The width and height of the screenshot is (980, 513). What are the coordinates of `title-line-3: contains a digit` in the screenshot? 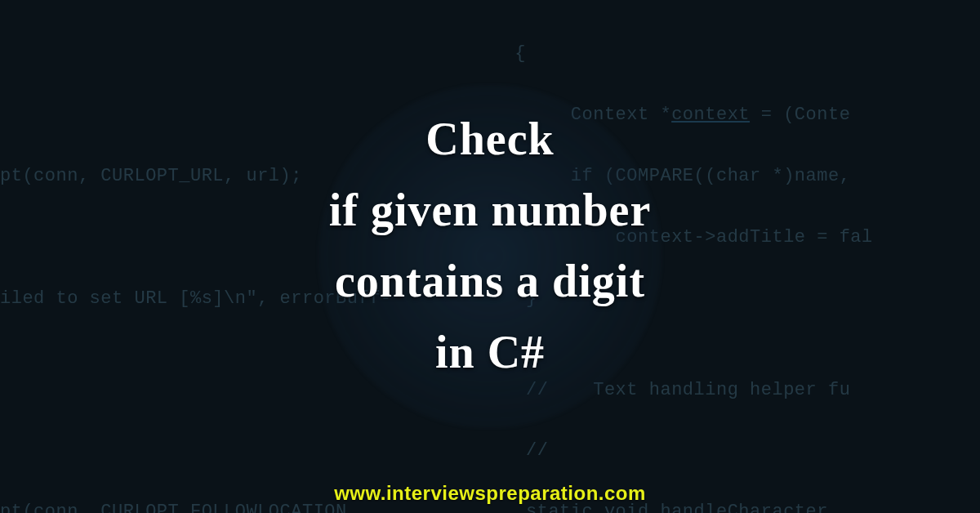 It's located at (490, 281).